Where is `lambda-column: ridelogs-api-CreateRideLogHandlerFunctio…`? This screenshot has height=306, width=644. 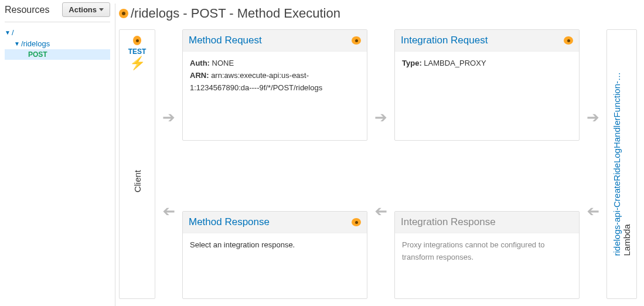
lambda-column: ridelogs-api-CreateRideLogHandlerFunctio… is located at coordinates (622, 164).